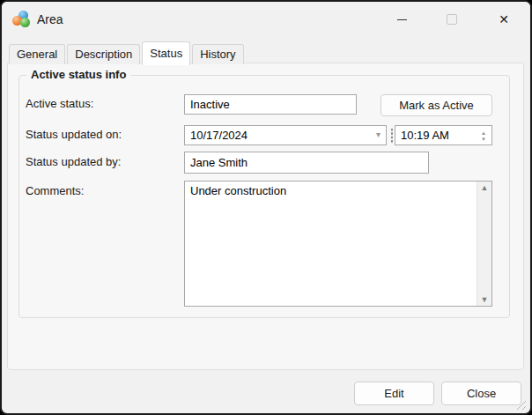  Describe the element at coordinates (285, 136) in the screenshot. I see `date-picker: 10/17/2024 ▾` at that location.